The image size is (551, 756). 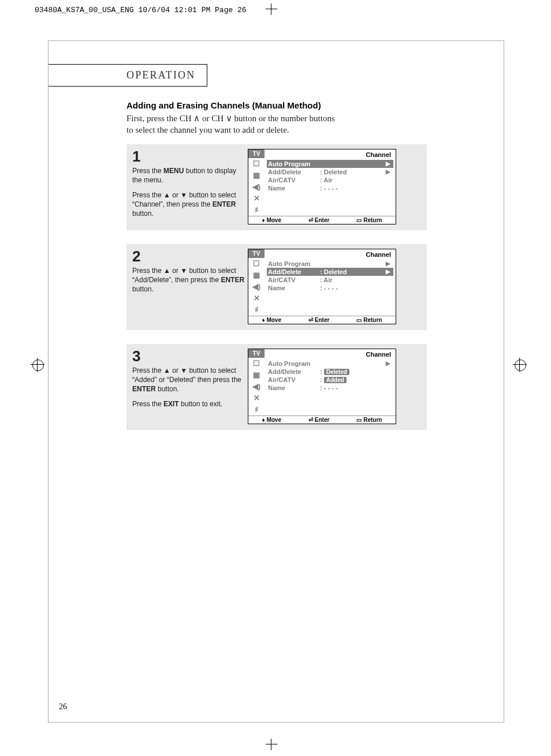 I want to click on osd-menu-row: Air/CATV : Air, so click(x=330, y=180).